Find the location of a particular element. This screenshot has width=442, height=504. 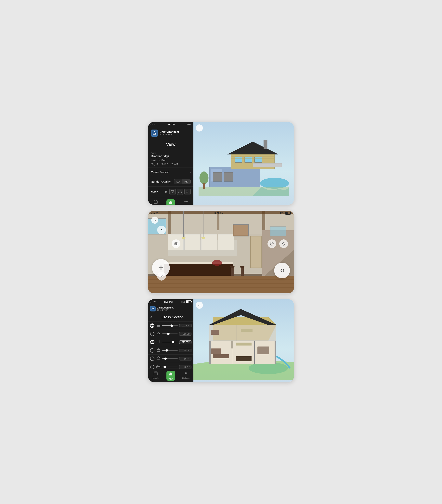

modified-label: Last Modified is located at coordinates (171, 160).